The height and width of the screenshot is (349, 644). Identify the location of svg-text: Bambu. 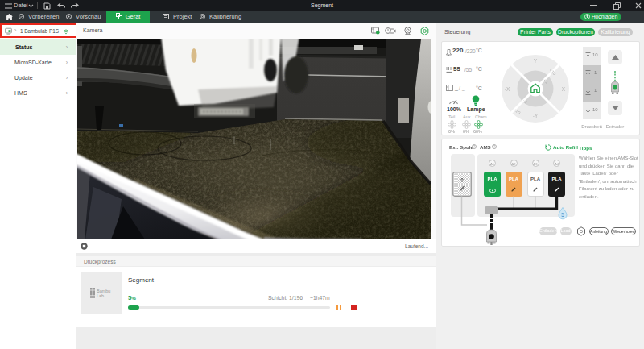
(103, 291).